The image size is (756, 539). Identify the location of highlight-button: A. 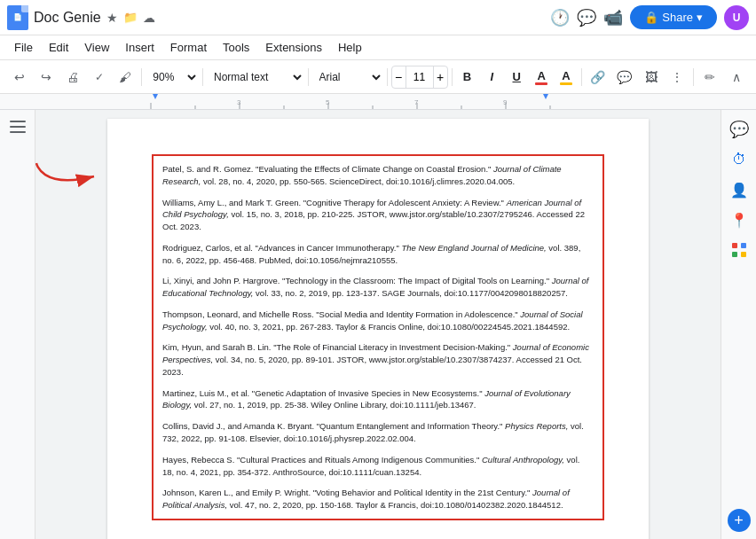
(566, 77).